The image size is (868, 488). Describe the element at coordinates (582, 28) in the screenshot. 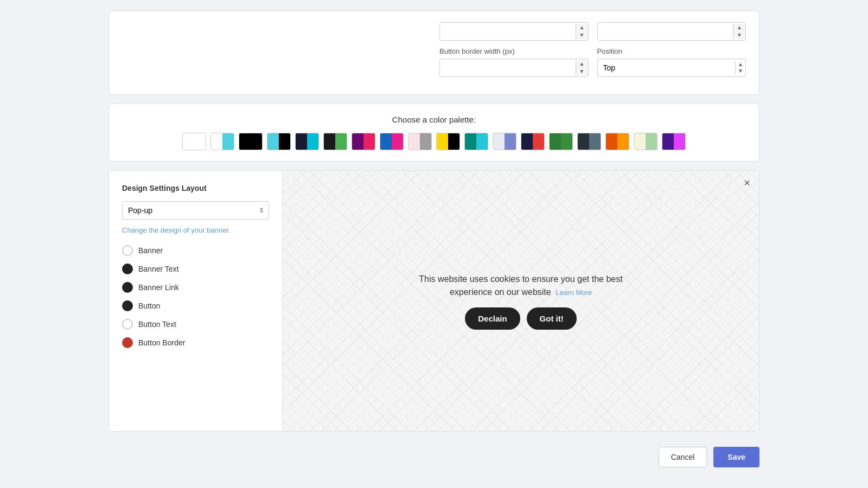

I see `padding-up-arrow: ▲` at that location.